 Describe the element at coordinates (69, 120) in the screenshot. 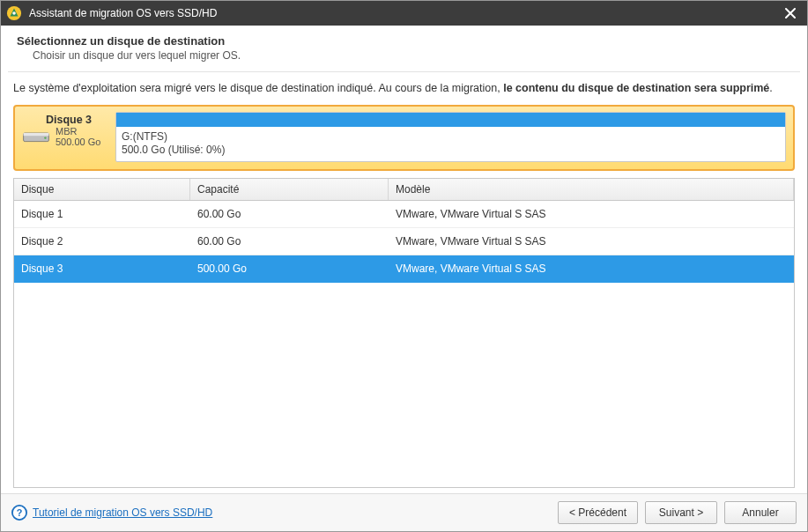

I see `disk-name: Disque 3` at that location.